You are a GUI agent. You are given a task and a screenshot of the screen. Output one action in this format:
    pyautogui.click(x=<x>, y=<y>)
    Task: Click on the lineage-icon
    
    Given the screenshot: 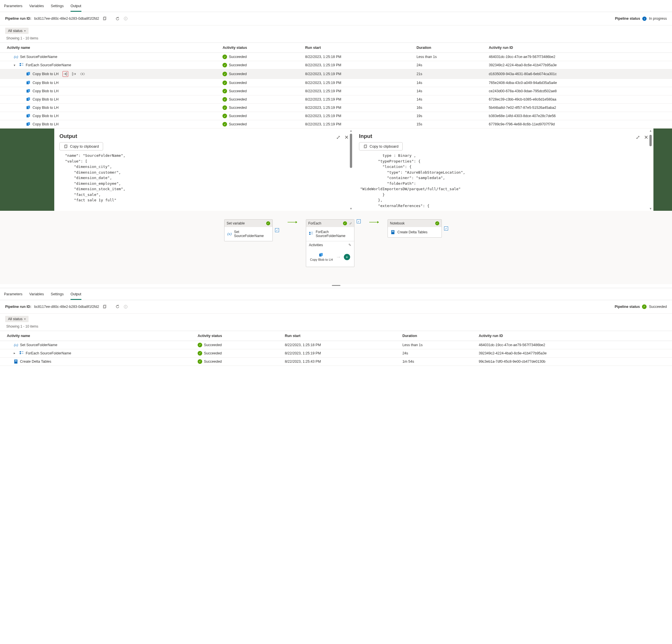 What is the action you would take?
    pyautogui.click(x=82, y=74)
    